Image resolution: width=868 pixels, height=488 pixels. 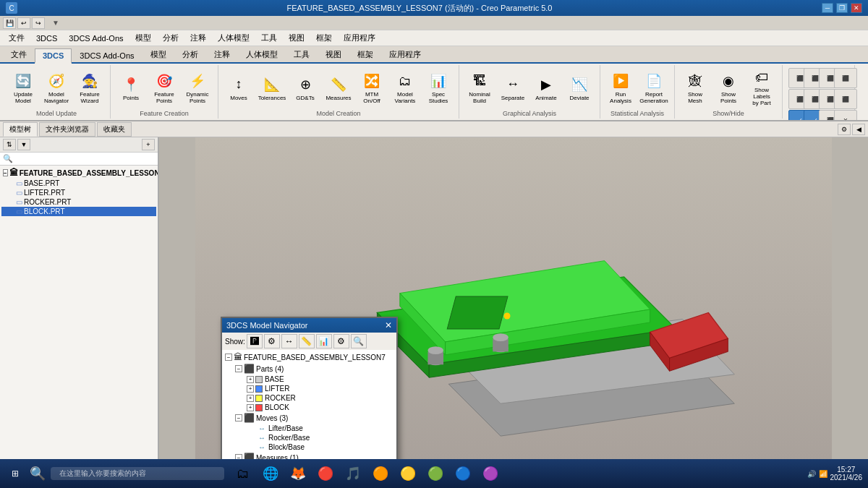 I want to click on panel-search: 🔍, so click(x=79, y=159).